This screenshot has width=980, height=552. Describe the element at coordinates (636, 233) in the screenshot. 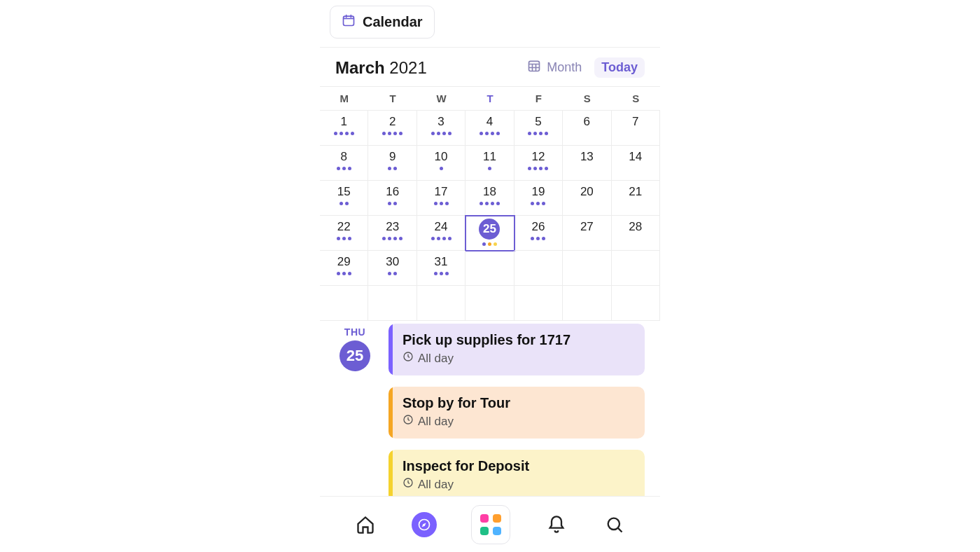

I see `day-cell: 28` at that location.